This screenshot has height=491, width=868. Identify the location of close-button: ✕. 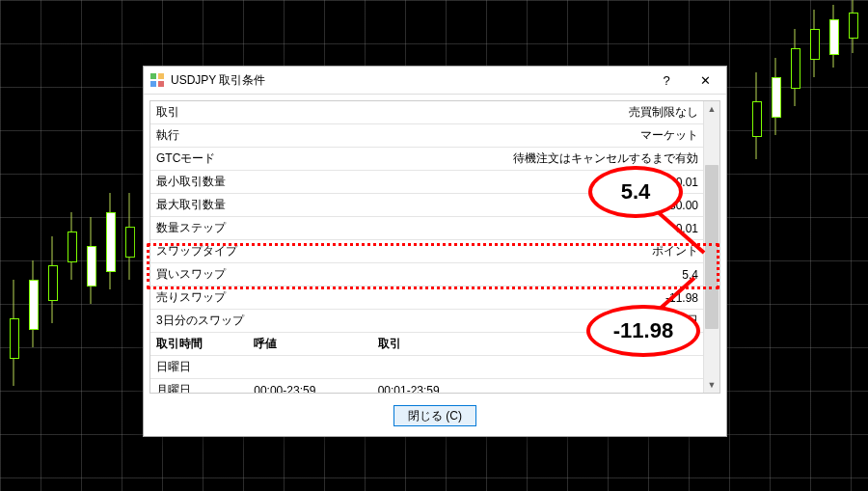
(705, 80).